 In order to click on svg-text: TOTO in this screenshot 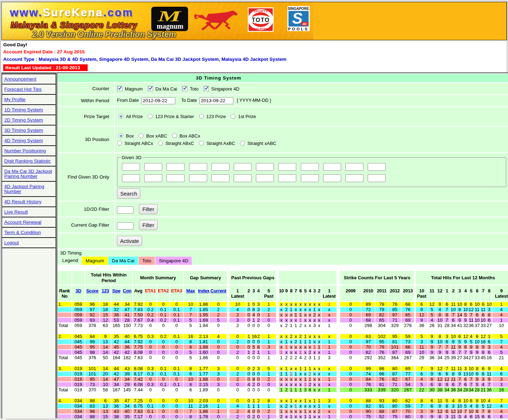, I will do `click(261, 20)`.